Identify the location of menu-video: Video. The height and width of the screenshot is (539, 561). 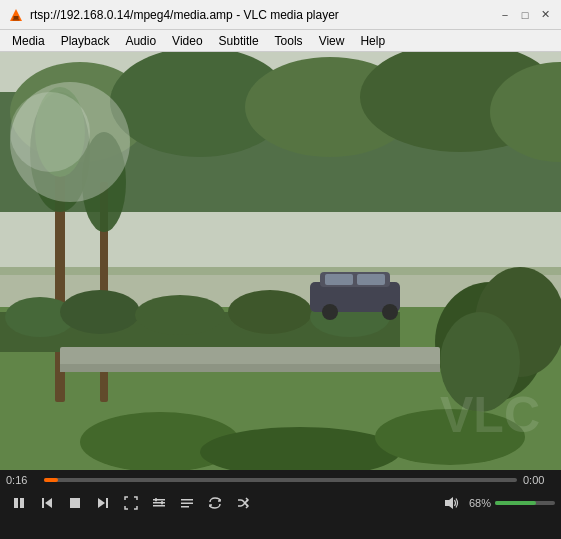
(187, 41).